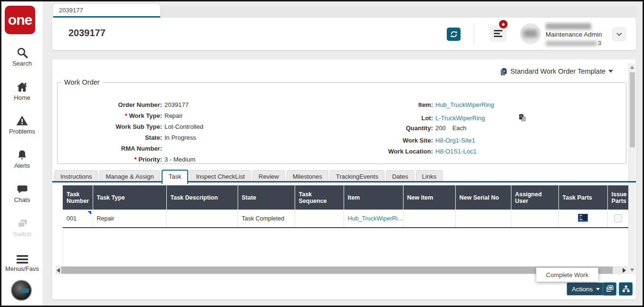 Image resolution: width=644 pixels, height=307 pixels. Describe the element at coordinates (202, 198) in the screenshot. I see `col-task-description: Task Description` at that location.